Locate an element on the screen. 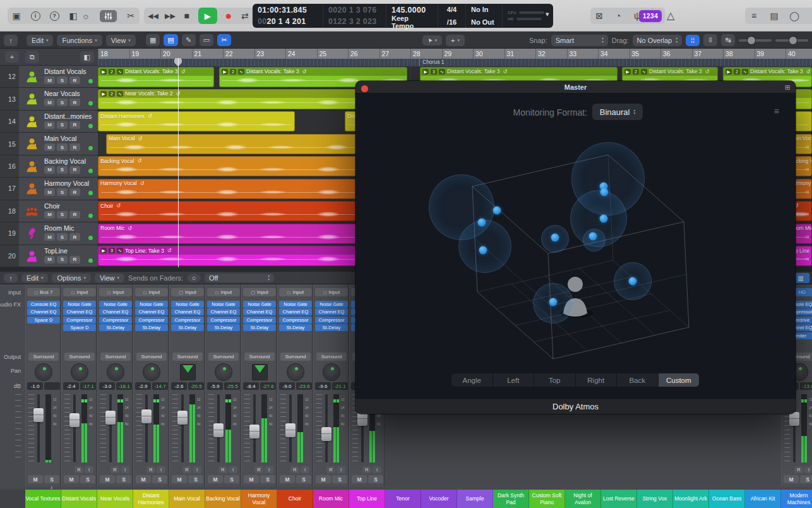 This screenshot has height=508, width=812. pointer-tool-select: ➤▾ is located at coordinates (432, 40).